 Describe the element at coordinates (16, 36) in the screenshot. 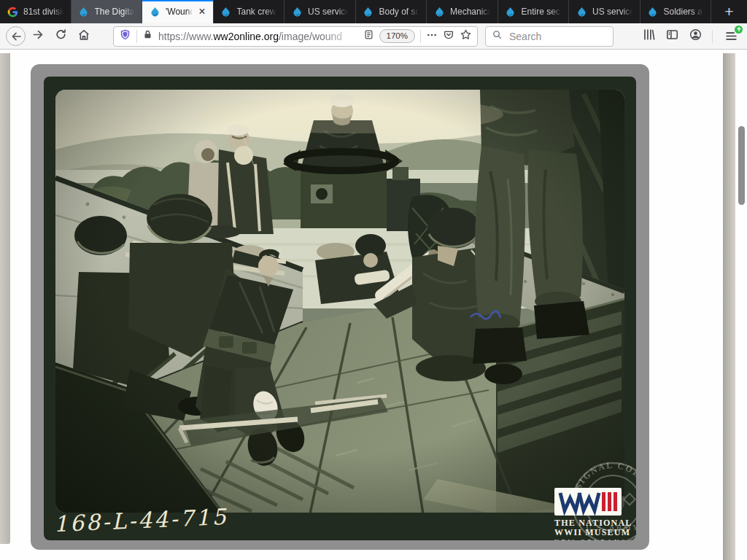

I see `back-icon` at that location.